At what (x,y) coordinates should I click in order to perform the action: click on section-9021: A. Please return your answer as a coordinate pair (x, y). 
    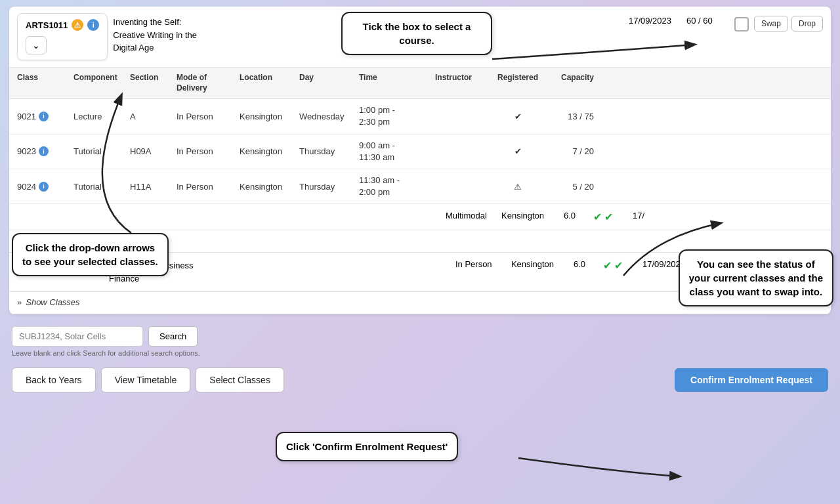
    Looking at the image, I should click on (151, 117).